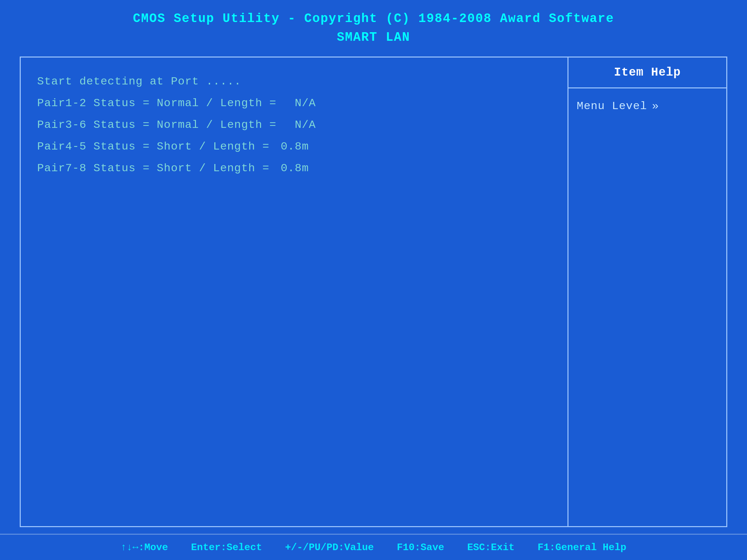 The width and height of the screenshot is (747, 560). Describe the element at coordinates (647, 73) in the screenshot. I see `item-help-title: Item Help` at that location.